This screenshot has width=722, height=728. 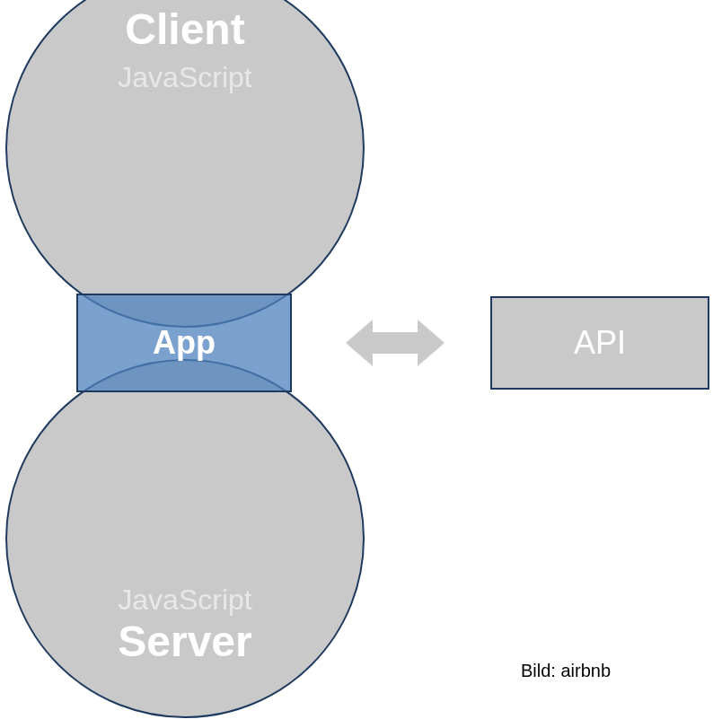 I want to click on bidirectional-arrow-icon, so click(x=395, y=343).